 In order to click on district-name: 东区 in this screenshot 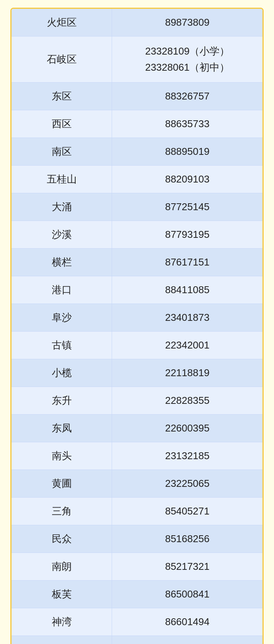, I will do `click(62, 96)`.